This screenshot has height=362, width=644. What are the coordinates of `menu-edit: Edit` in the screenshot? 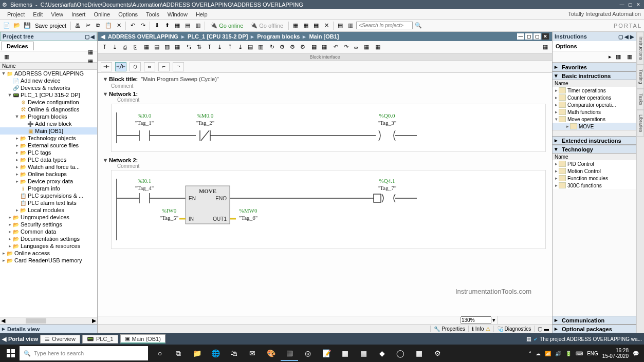 It's located at (38, 14).